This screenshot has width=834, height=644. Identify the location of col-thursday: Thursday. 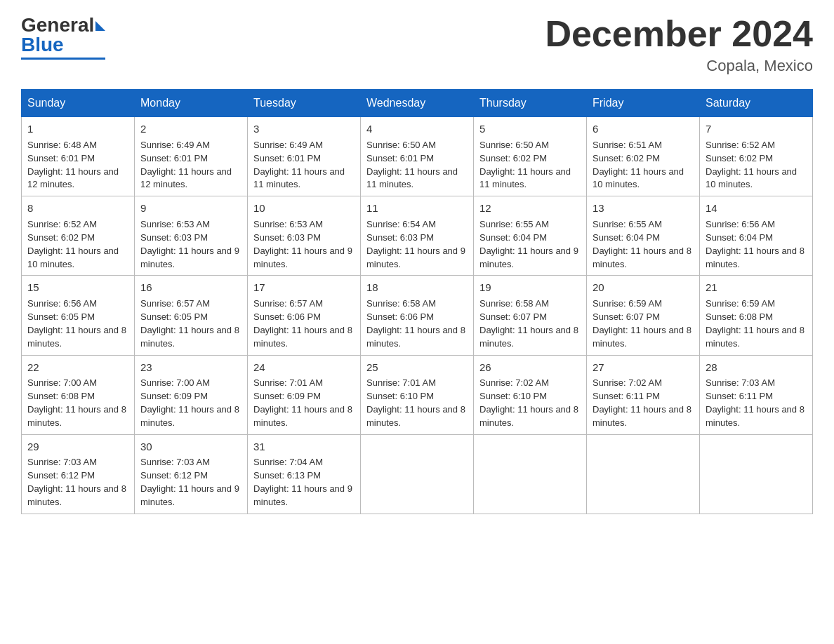
(531, 104).